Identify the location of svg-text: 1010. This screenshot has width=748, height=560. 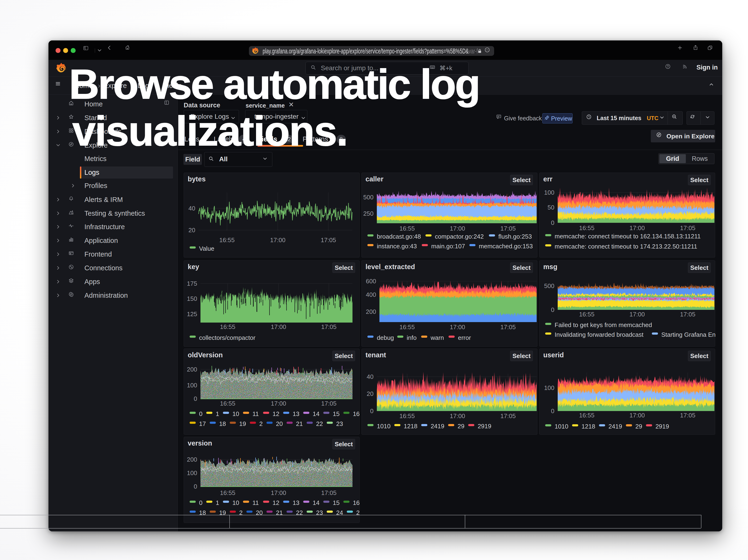
(383, 426).